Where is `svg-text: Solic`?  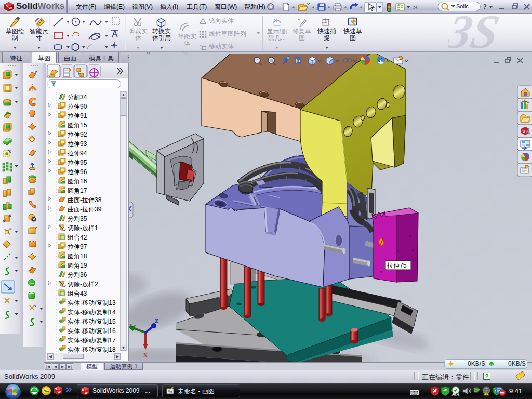 svg-text: Solic is located at coordinates (462, 6).